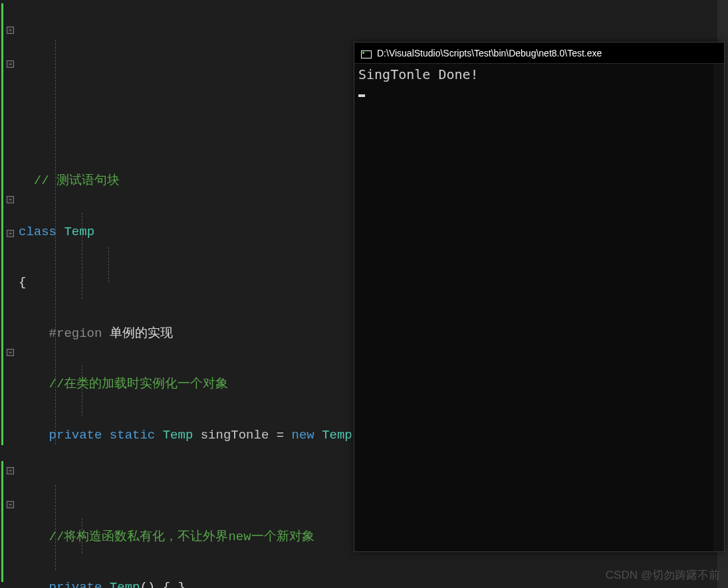 The height and width of the screenshot is (588, 728). I want to click on cursor-icon, so click(362, 96).